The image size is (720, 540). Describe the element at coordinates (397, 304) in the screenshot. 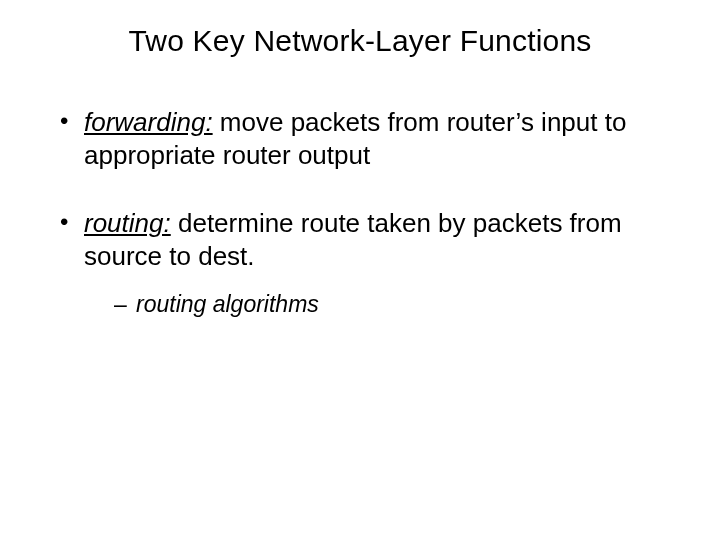

I see `sub-bullet-routing-algorithms: routing algorithms` at that location.